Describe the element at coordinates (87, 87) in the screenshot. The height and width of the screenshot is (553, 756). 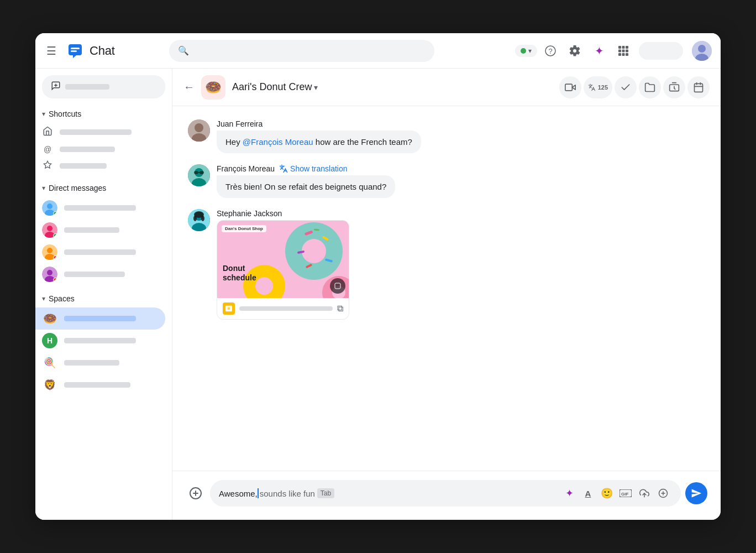
I see `new-chat-label` at that location.